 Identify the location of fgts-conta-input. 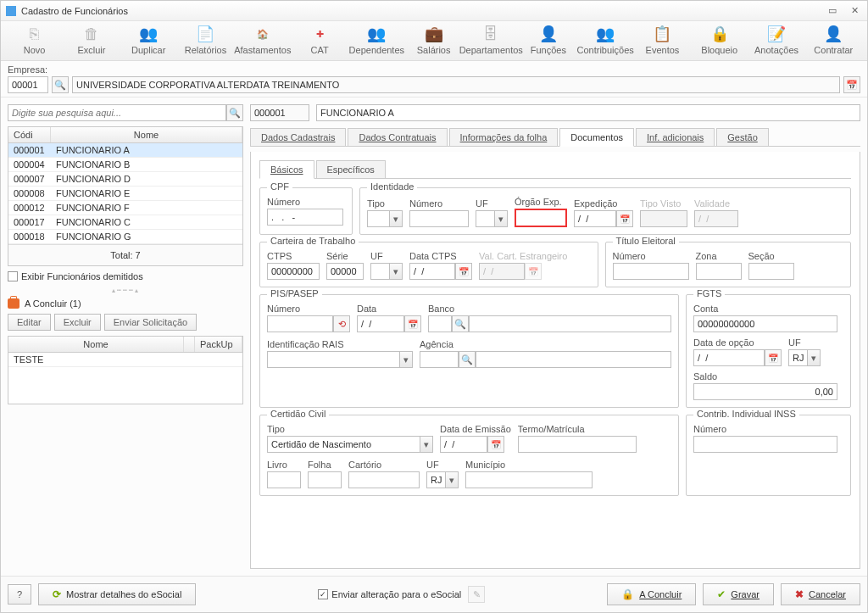
(765, 324).